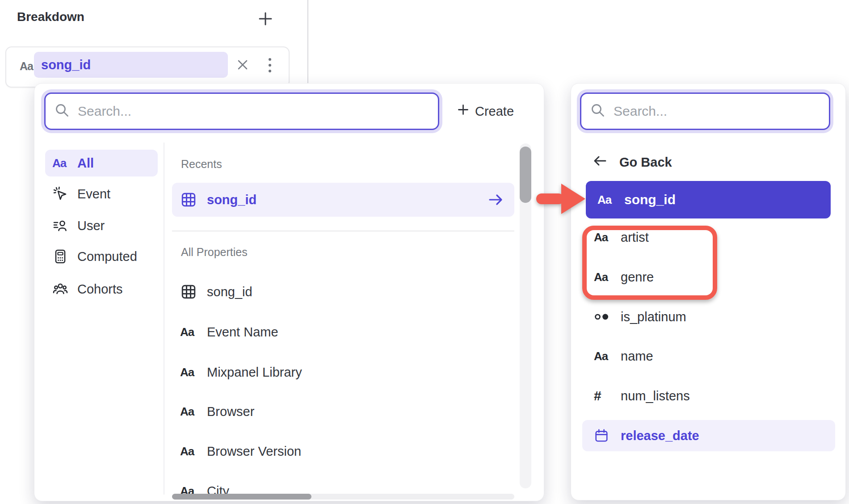  What do you see at coordinates (705, 111) in the screenshot?
I see `right-search-box` at bounding box center [705, 111].